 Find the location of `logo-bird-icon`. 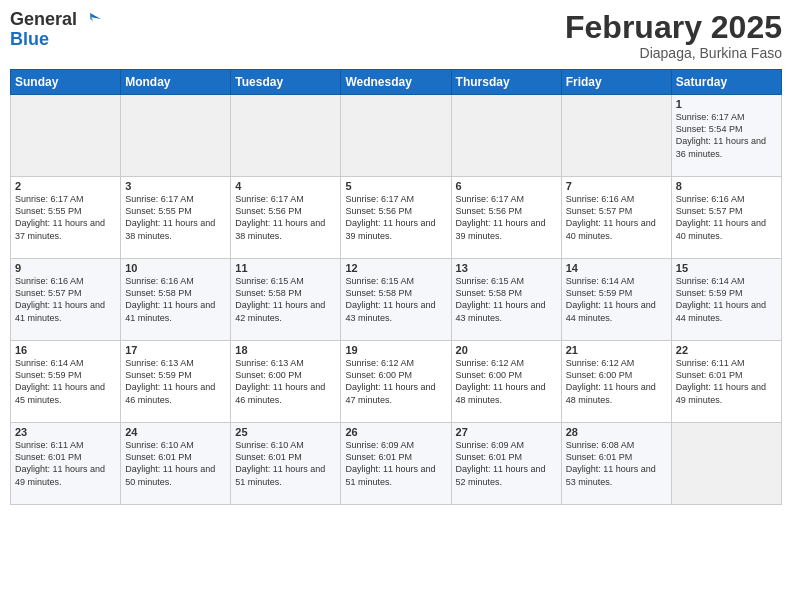

logo-bird-icon is located at coordinates (90, 20).